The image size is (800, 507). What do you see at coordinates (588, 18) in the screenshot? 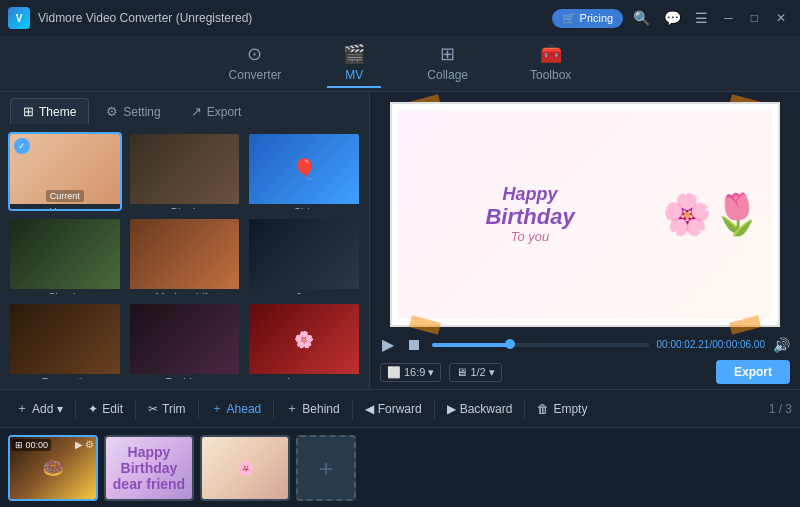
I see `pricing-button: 🛒 Pricing` at bounding box center [588, 18].